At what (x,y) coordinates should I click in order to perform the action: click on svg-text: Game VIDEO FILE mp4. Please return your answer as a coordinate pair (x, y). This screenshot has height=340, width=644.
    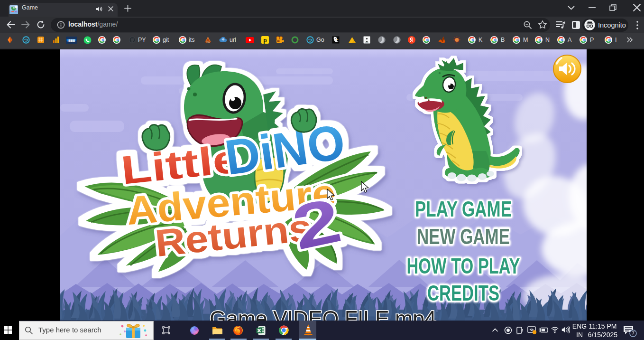
    Looking at the image, I should click on (322, 313).